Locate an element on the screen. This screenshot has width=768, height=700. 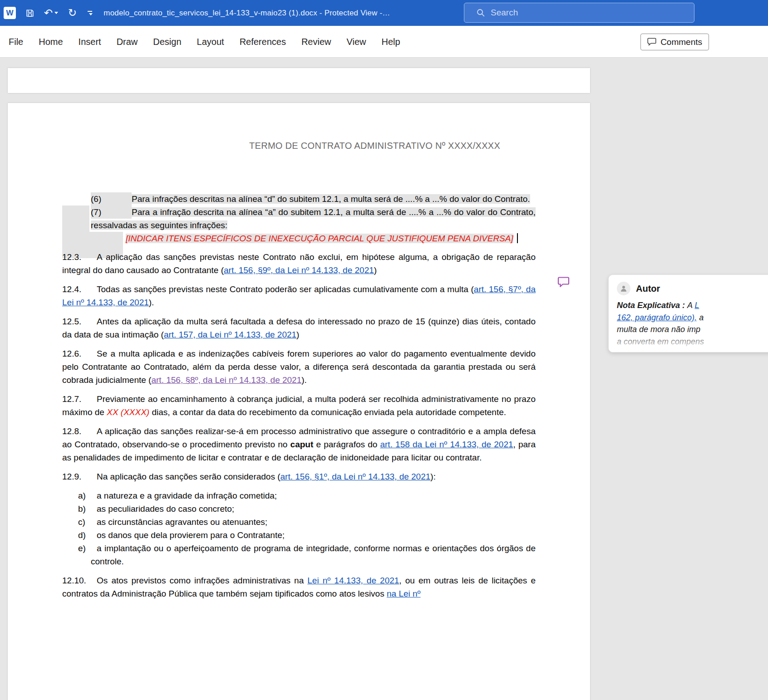
save-icon is located at coordinates (30, 13).